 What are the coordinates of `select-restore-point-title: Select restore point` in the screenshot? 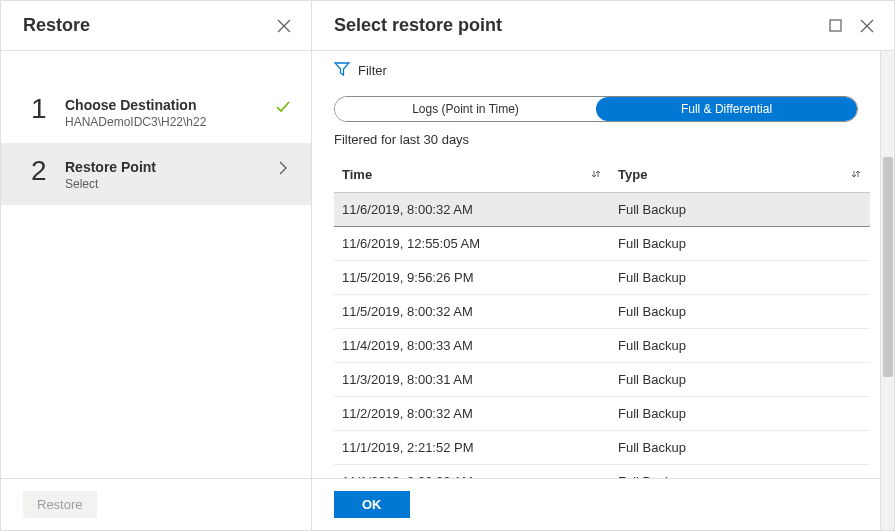 It's located at (418, 26).